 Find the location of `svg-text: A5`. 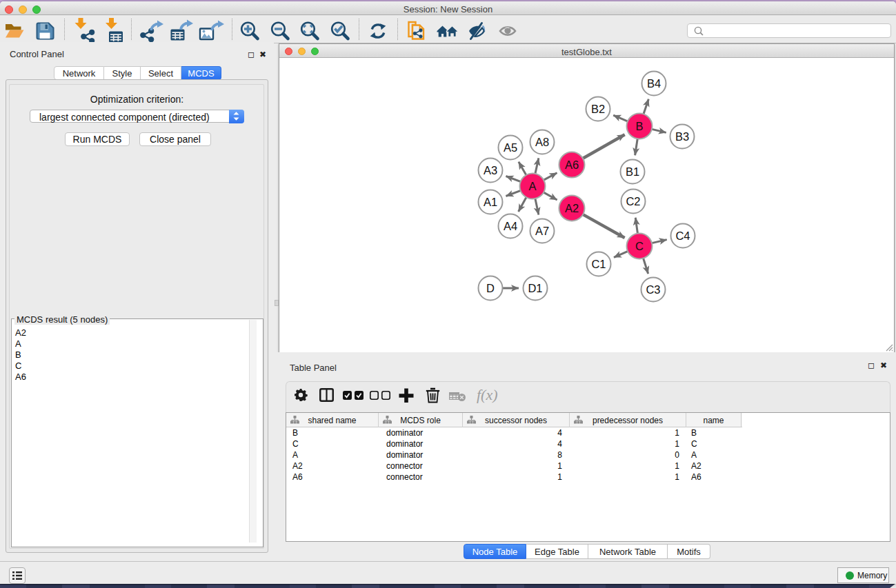

svg-text: A5 is located at coordinates (510, 148).